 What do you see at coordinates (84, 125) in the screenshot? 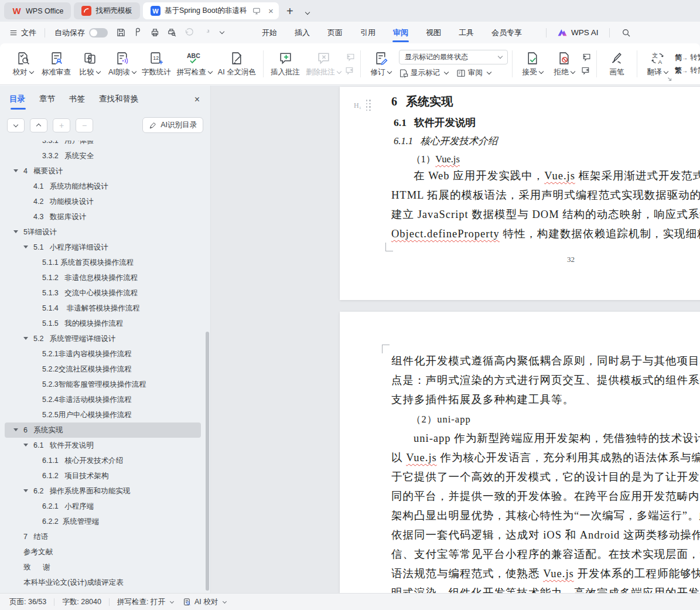
I see `zoom-out-toc-button: −` at bounding box center [84, 125].